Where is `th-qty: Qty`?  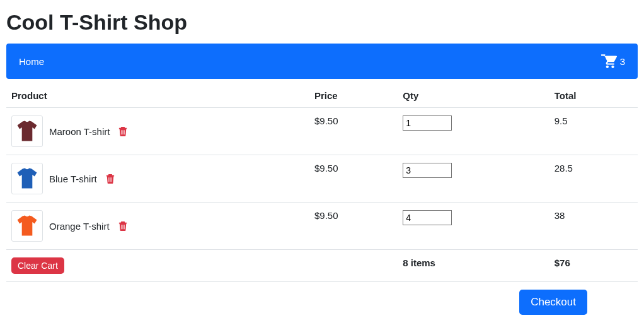 th-qty: Qty is located at coordinates (473, 96).